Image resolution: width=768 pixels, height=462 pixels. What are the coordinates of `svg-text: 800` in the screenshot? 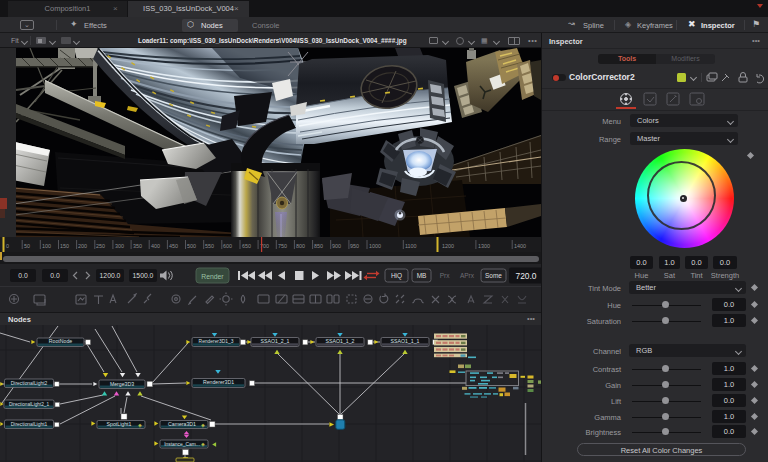 It's located at (300, 246).